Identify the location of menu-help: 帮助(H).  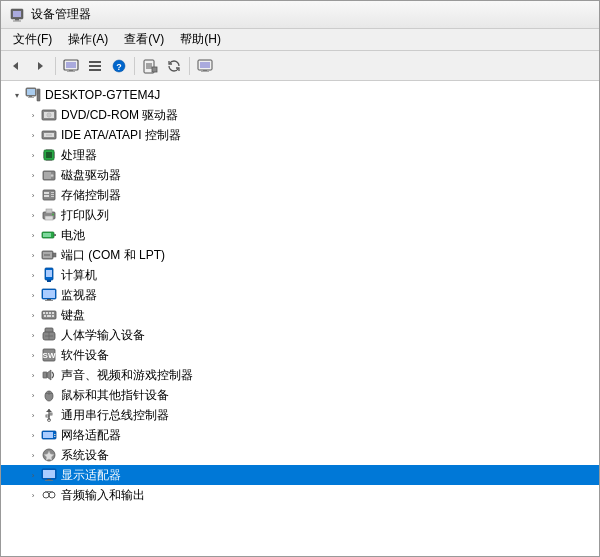
(200, 40).